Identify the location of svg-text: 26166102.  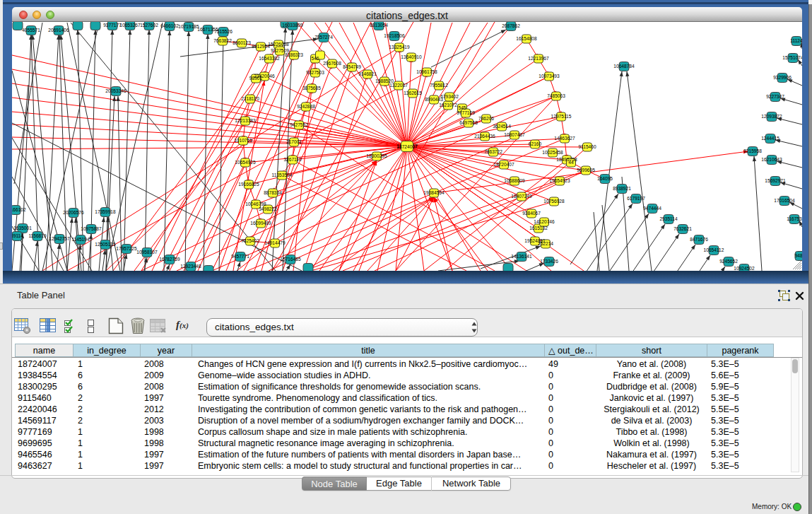
(19, 209).